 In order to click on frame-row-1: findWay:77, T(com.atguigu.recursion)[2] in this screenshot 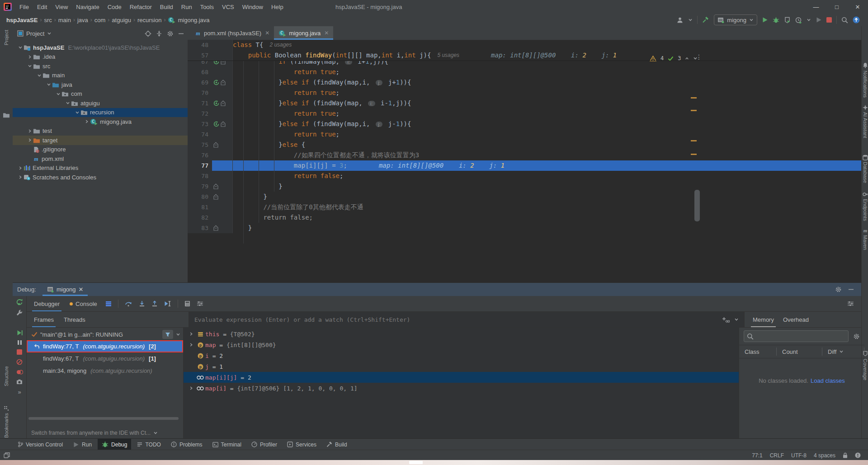, I will do `click(105, 346)`.